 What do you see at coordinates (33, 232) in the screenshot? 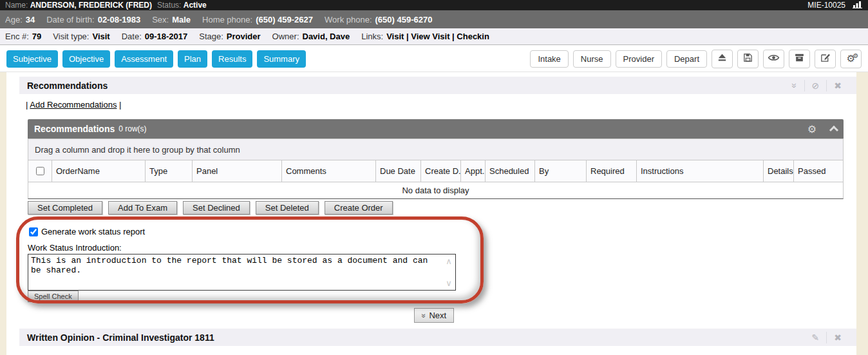
I see `generate-work-status-checkbox` at bounding box center [33, 232].